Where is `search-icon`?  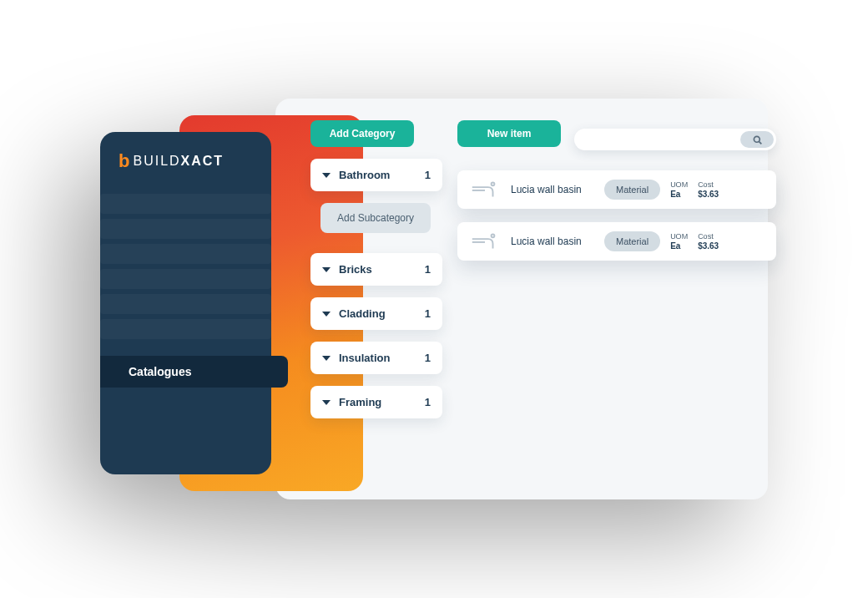 search-icon is located at coordinates (758, 140).